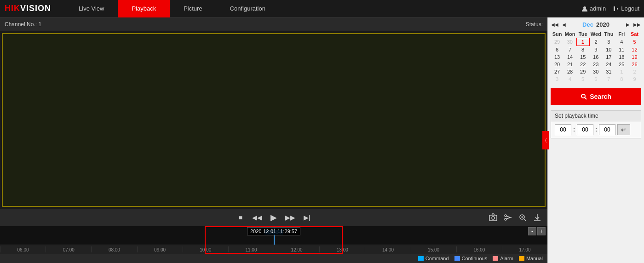 The height and width of the screenshot is (263, 644). I want to click on cal-month: Dec, so click(588, 25).